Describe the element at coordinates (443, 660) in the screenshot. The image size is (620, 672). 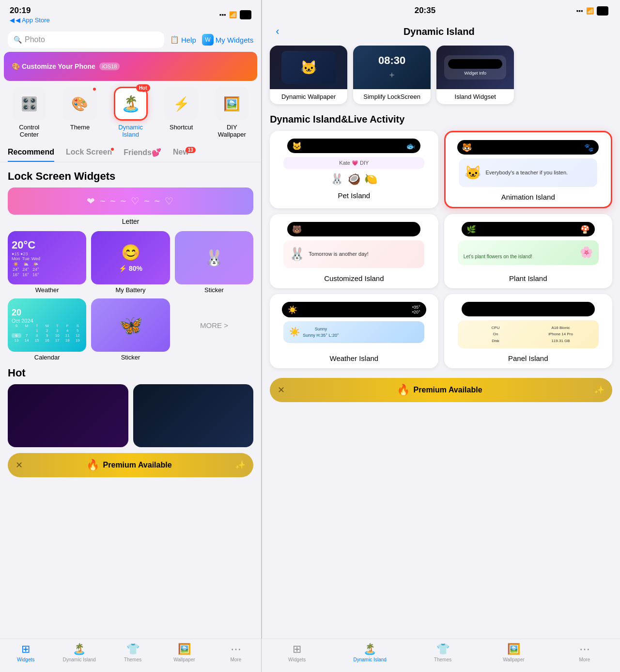
I see `right-themes-nav-label: Themes` at that location.